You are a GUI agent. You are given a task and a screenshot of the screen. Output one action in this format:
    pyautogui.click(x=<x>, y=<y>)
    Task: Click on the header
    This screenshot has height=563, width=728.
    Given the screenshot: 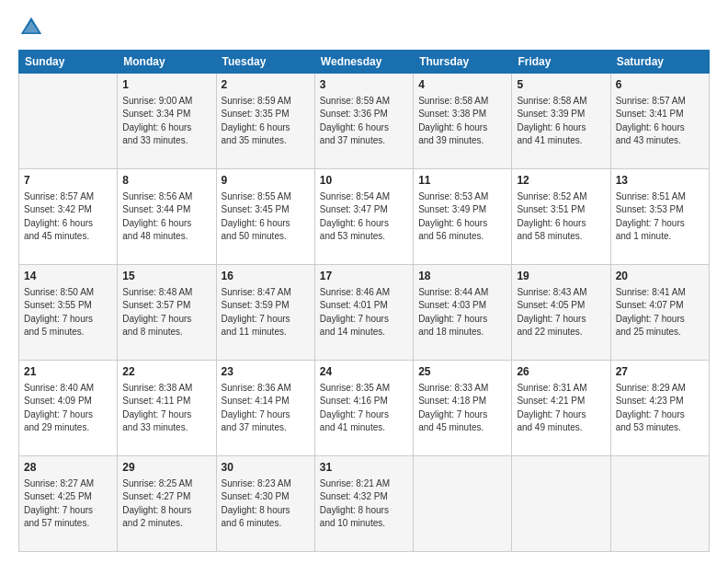 What is the action you would take?
    pyautogui.click(x=364, y=28)
    